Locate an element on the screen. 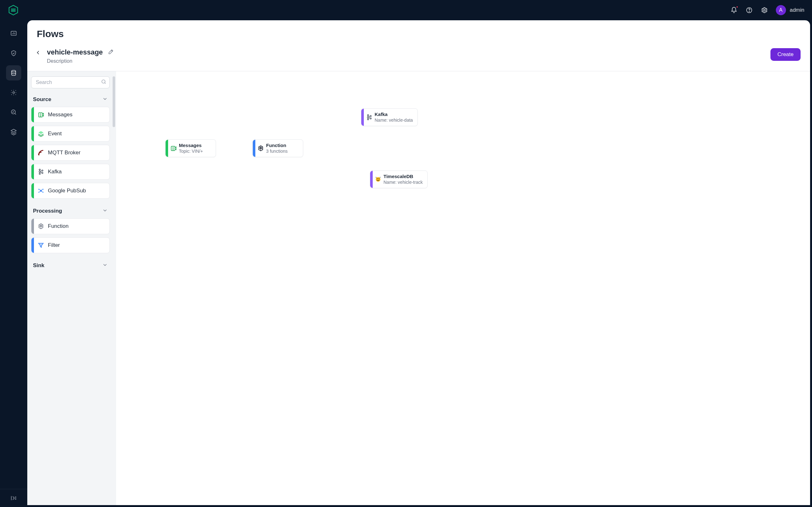 The image size is (812, 507). node-subtitle: Topic: VIN/+ is located at coordinates (191, 151).